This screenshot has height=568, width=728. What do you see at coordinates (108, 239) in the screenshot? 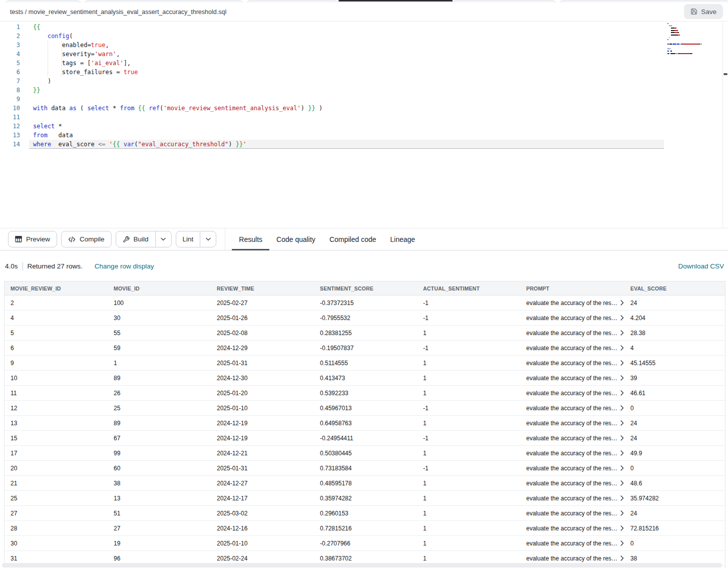
I see `action-buttons: PreviewCompileBuildLint` at bounding box center [108, 239].